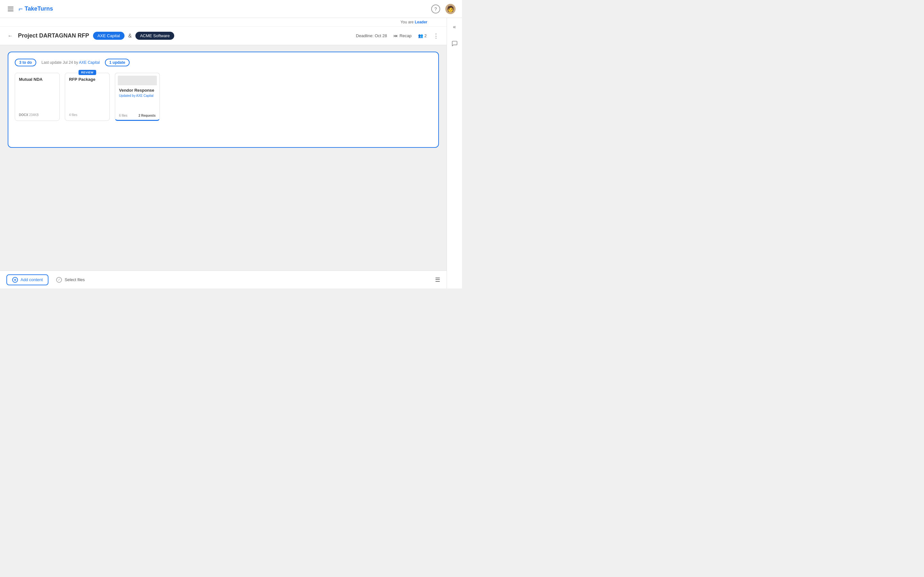  What do you see at coordinates (123, 115) in the screenshot?
I see `vendor-file-count: 6 files` at bounding box center [123, 115].